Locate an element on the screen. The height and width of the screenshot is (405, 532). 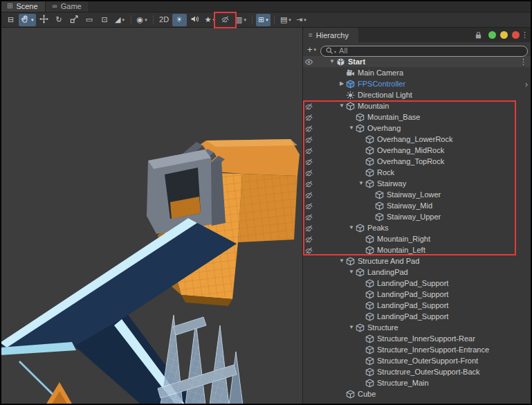
scene-kebab-menu-icon: ⋮ is located at coordinates (523, 62).